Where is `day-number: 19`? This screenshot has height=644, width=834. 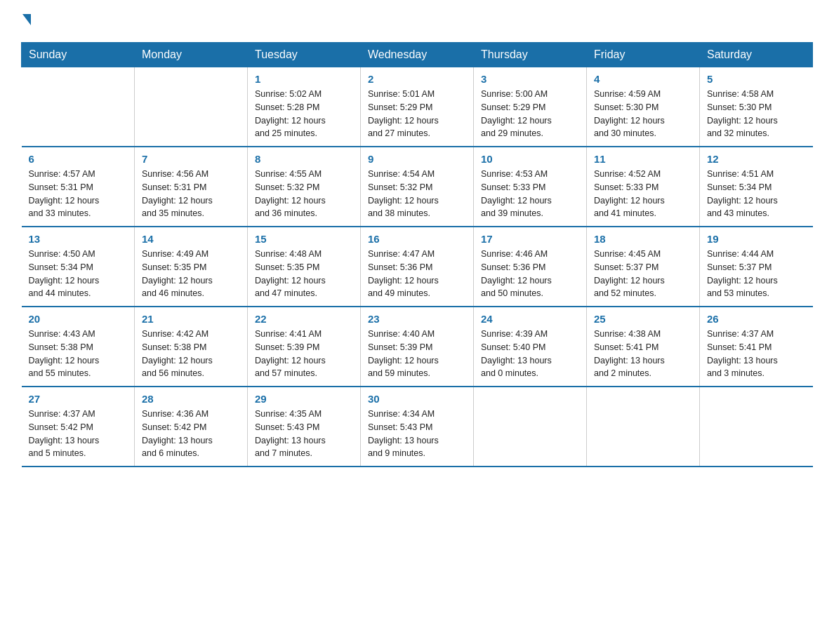 day-number: 19 is located at coordinates (757, 239).